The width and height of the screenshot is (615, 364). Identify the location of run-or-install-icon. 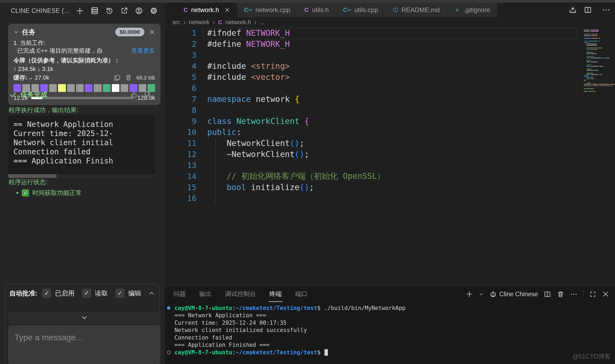
(573, 10).